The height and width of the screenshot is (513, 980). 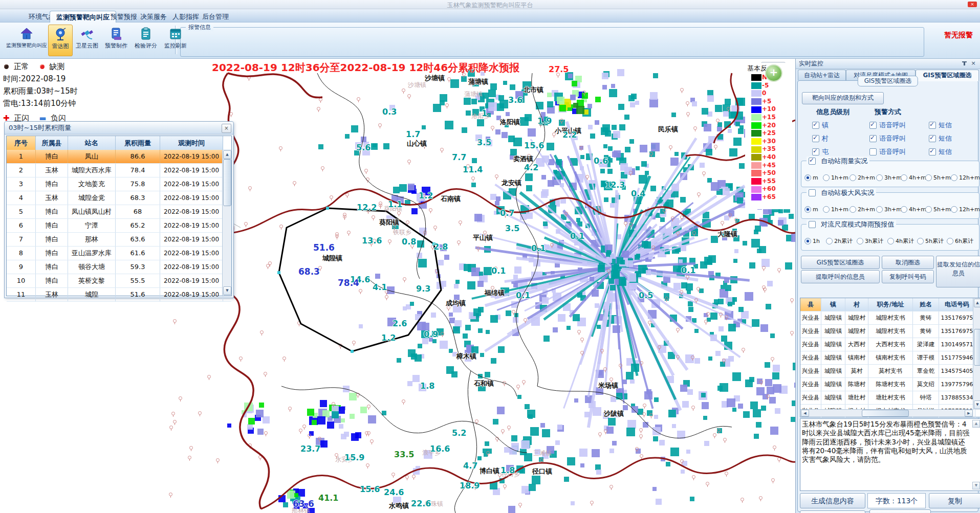 I want to click on table-row: 10博白英桥文黎55.52022-08-19 15:00, so click(x=119, y=281).